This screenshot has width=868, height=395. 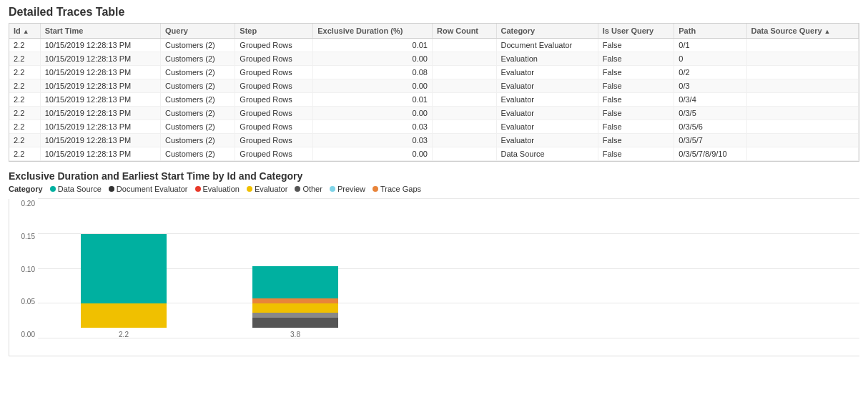 What do you see at coordinates (711, 155) in the screenshot?
I see `table-cell: 0/3/5/7/8/9/10` at bounding box center [711, 155].